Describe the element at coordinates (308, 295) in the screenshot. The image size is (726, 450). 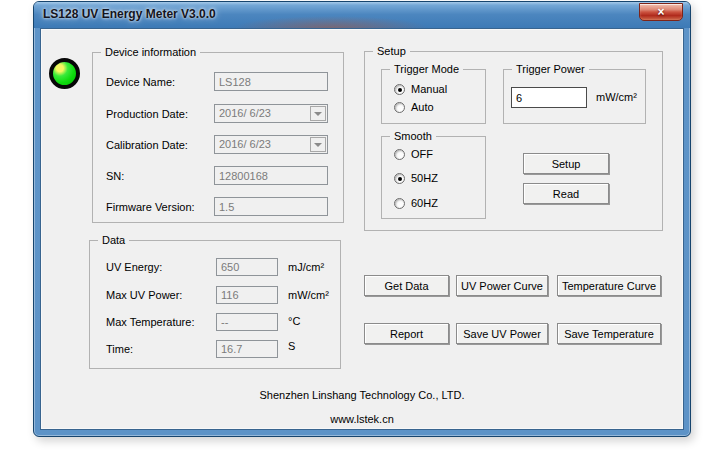
I see `max-uv-power-unit: mW/cm²` at that location.